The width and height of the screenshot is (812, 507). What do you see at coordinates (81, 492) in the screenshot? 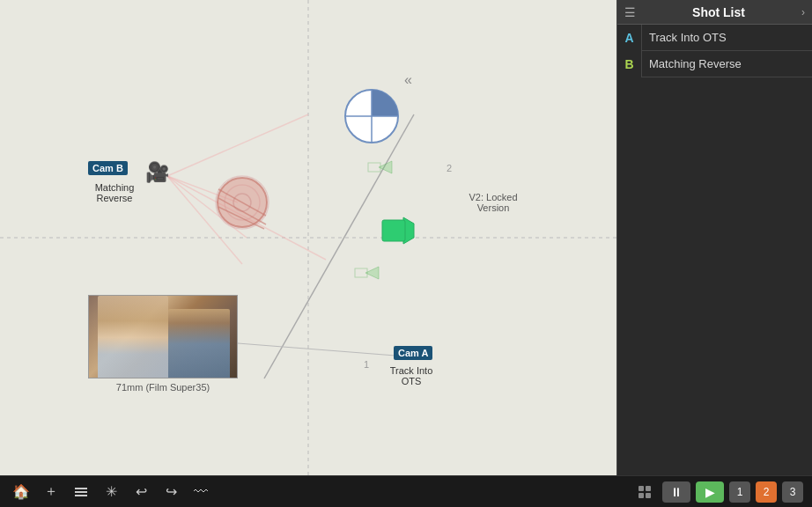
I see `layers-icon` at bounding box center [81, 492].